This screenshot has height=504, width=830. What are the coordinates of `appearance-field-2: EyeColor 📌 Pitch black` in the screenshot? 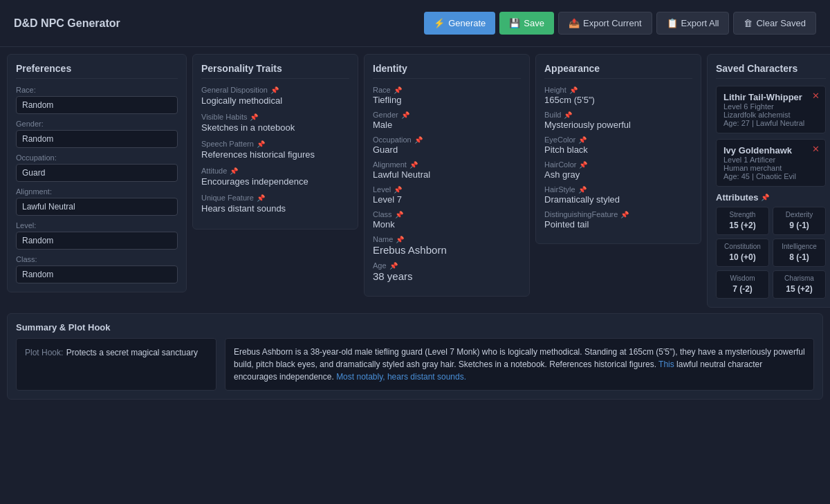 It's located at (618, 145).